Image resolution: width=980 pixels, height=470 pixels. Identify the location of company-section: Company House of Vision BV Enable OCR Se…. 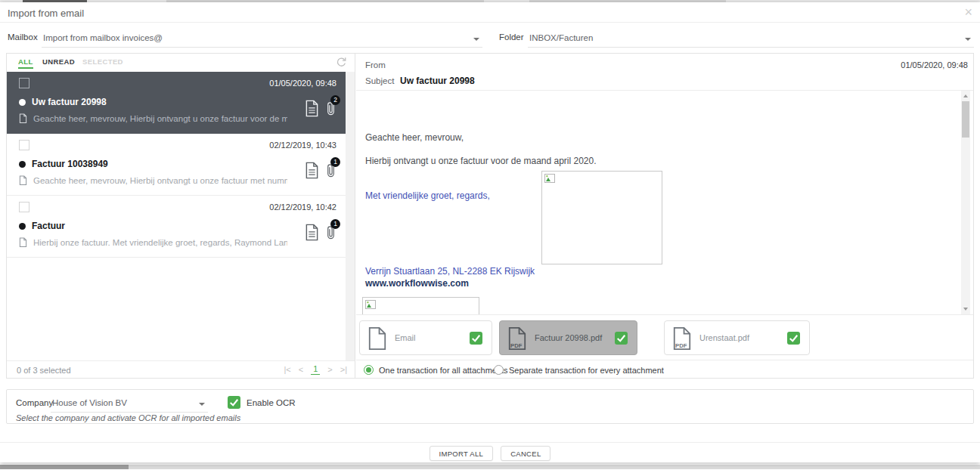
(490, 407).